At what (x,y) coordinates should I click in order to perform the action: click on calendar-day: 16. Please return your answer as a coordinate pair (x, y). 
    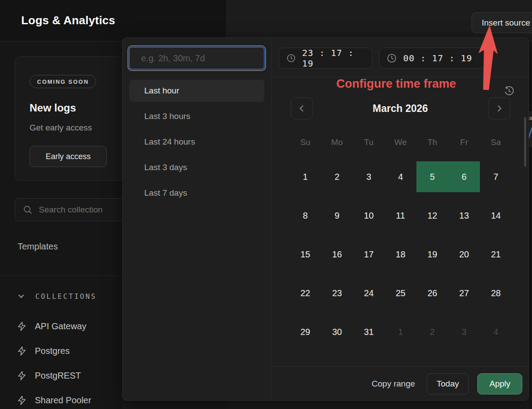
    Looking at the image, I should click on (337, 254).